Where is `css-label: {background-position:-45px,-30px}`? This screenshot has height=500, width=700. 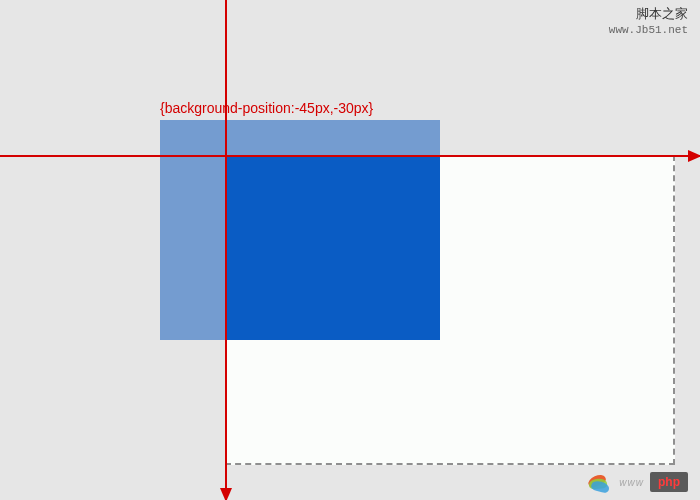 css-label: {background-position:-45px,-30px} is located at coordinates (266, 108).